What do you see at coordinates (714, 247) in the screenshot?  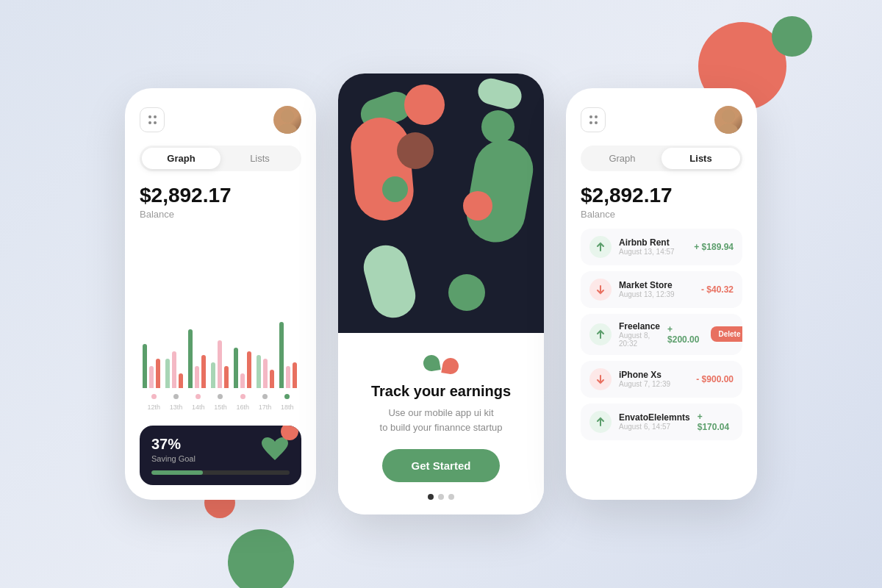 I see `transaction-amount: + $189.94` at bounding box center [714, 247].